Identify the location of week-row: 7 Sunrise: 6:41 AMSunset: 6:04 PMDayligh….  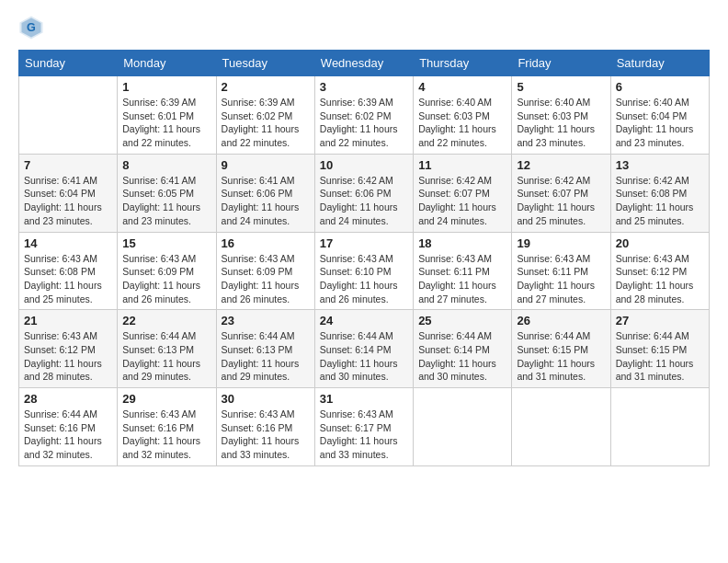
(364, 193).